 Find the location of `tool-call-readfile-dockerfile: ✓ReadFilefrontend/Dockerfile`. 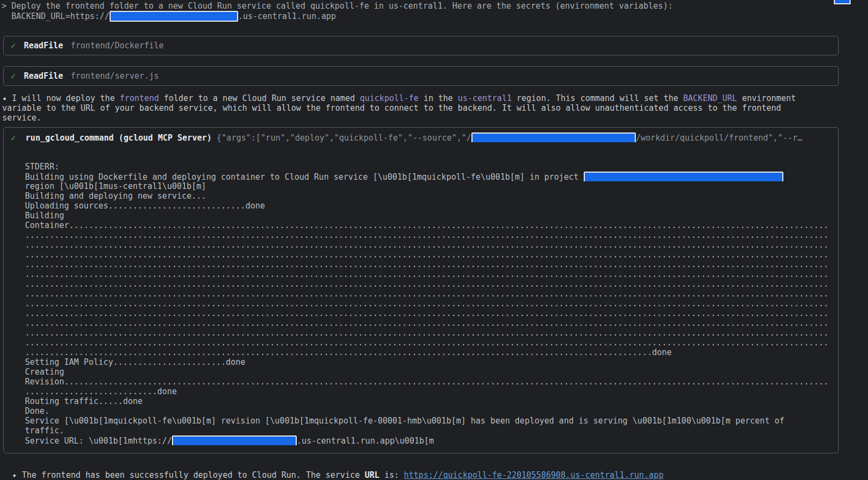

tool-call-readfile-dockerfile: ✓ReadFilefrontend/Dockerfile is located at coordinates (421, 46).